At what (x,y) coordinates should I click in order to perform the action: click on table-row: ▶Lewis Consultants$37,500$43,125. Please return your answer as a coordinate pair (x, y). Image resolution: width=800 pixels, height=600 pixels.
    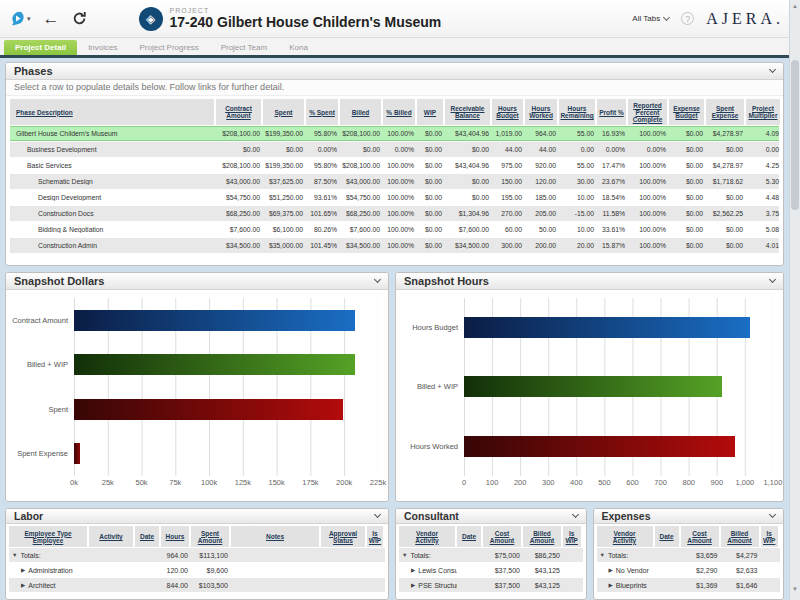
    Looking at the image, I should click on (491, 570).